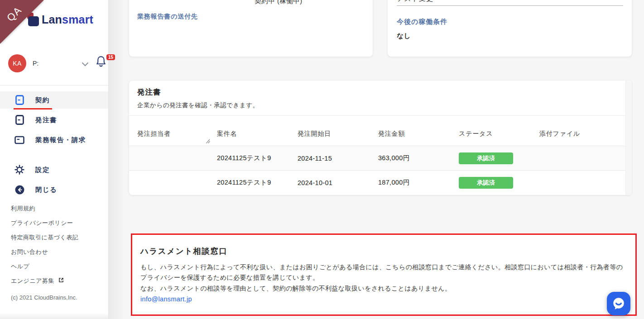 This screenshot has width=644, height=319. I want to click on sidebar-item-label: 契約, so click(43, 100).